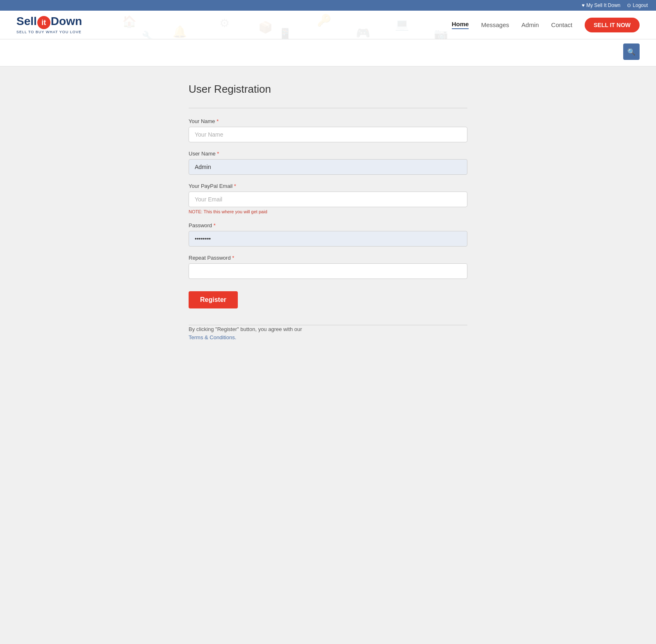 This screenshot has height=644, width=656. I want to click on paypal-email-label: Your PayPal Email *, so click(328, 186).